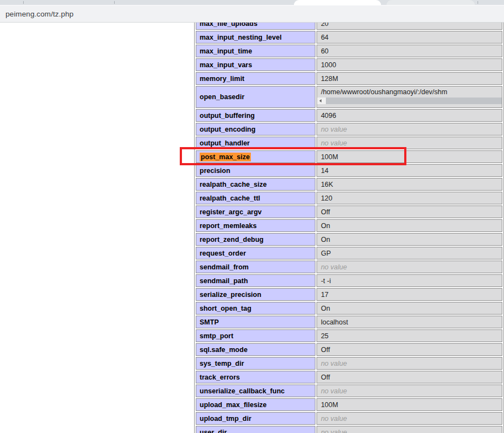 The height and width of the screenshot is (433, 504). Describe the element at coordinates (409, 65) in the screenshot. I see `config-value-cell: 1000` at that location.